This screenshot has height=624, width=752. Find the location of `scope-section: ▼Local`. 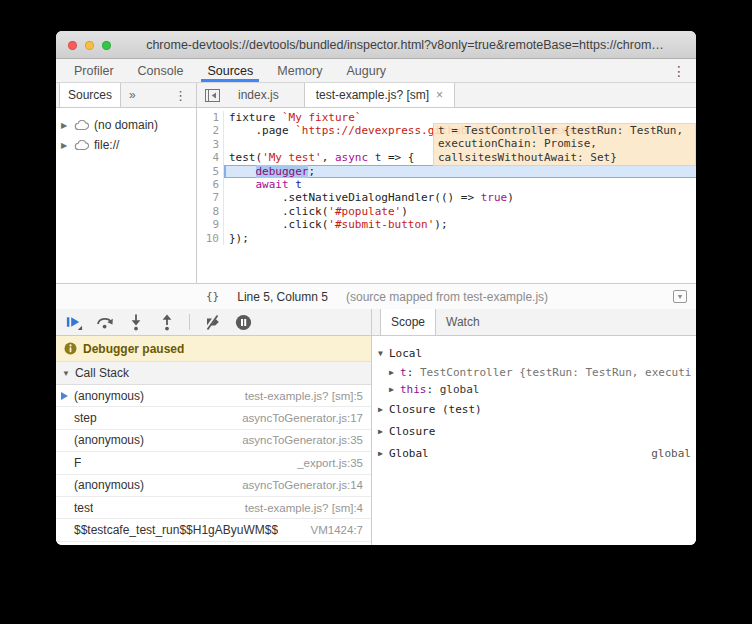

scope-section: ▼Local is located at coordinates (534, 353).